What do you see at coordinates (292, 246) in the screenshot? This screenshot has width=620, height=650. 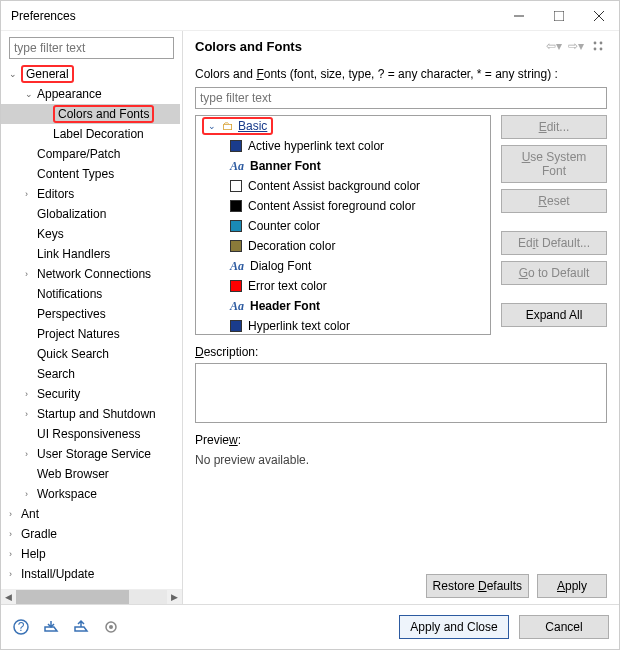 I see `item-label: Decoration color` at bounding box center [292, 246].